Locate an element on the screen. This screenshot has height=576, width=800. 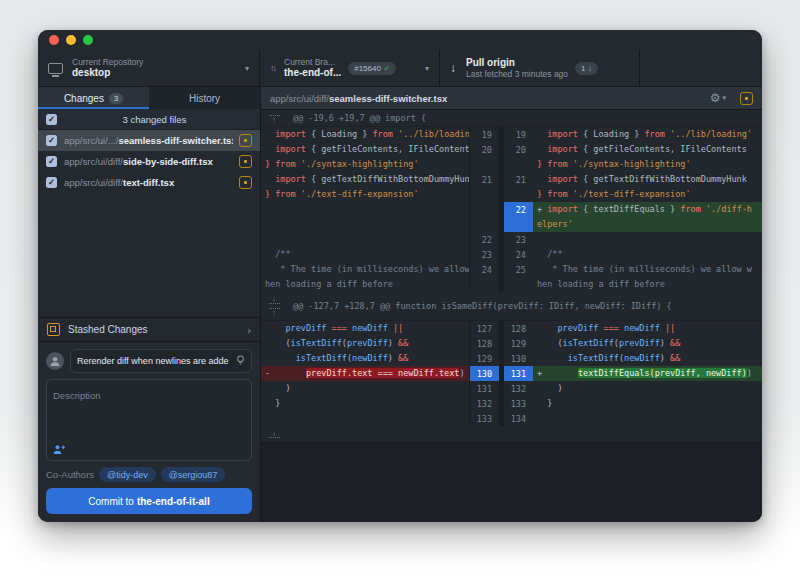
old-line-number: 131 is located at coordinates (484, 388).